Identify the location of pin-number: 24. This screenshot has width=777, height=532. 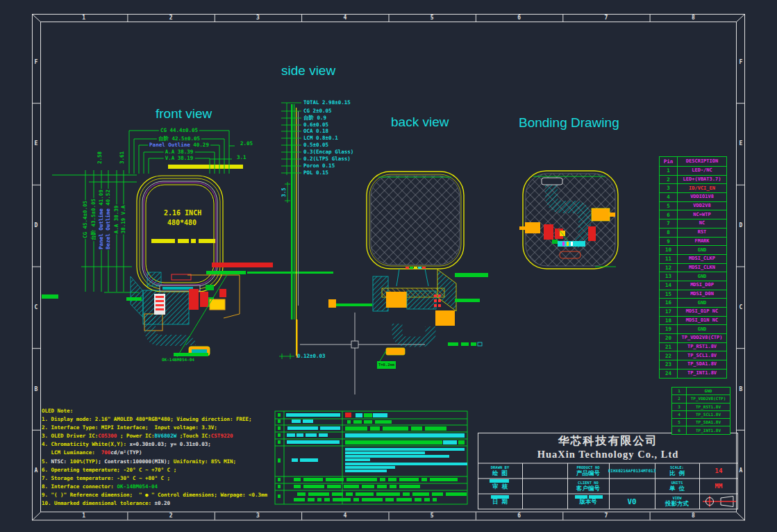
(669, 374).